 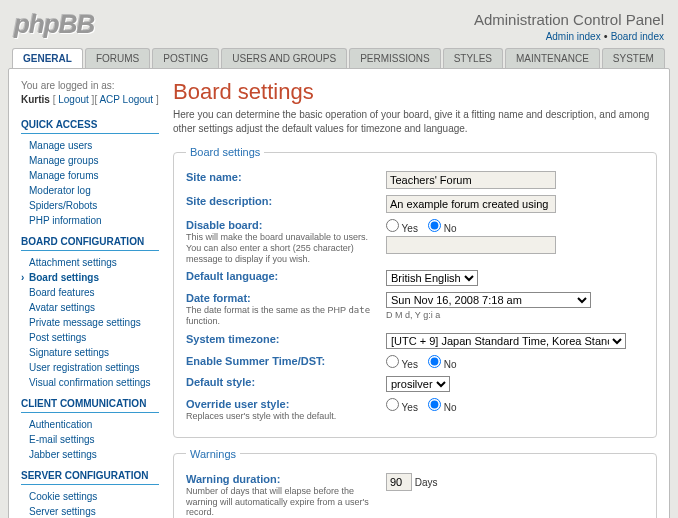 I want to click on sidebar-heading: QUICK ACCESS, so click(x=90, y=126).